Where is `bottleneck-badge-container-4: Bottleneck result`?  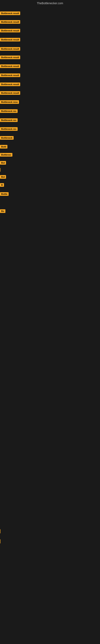 bottleneck-badge-container-4: Bottleneck result is located at coordinates (10, 40).